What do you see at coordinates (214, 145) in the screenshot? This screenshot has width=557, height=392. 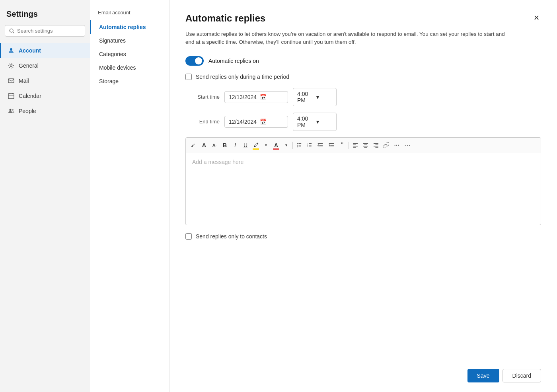 I see `font-size-decrease-button: A◦` at bounding box center [214, 145].